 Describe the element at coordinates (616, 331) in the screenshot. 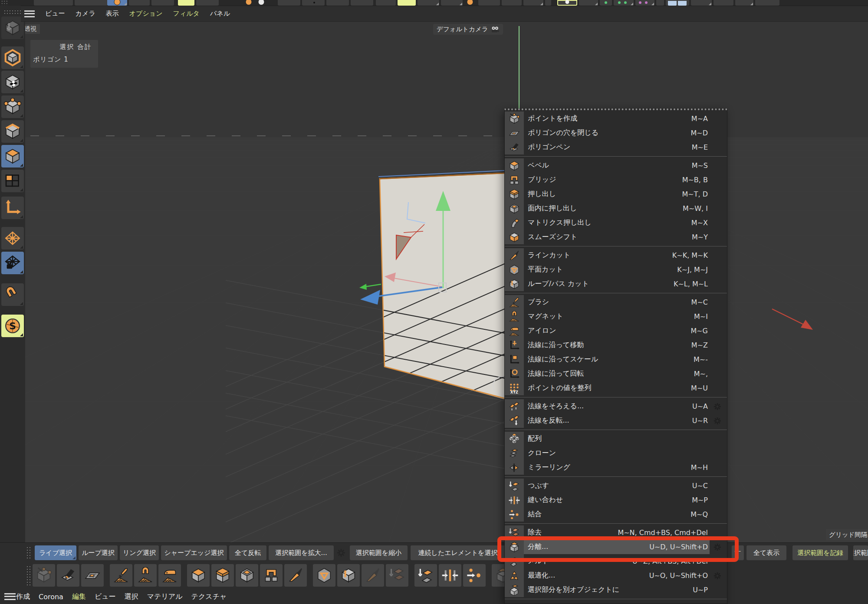

I see `menu-item-iron: アイロンM~G` at that location.